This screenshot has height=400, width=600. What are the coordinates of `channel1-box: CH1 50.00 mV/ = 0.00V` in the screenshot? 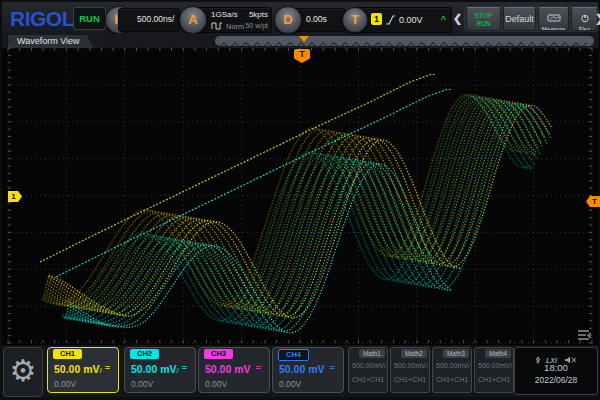 It's located at (83, 370).